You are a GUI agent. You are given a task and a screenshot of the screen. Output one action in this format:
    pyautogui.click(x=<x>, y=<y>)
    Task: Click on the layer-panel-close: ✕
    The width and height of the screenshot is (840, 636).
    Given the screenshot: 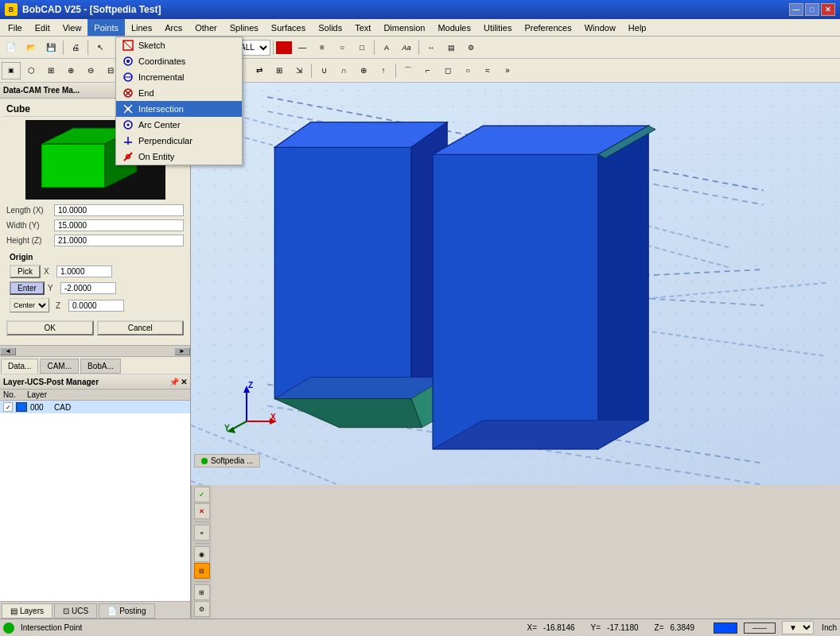 What is the action you would take?
    pyautogui.click(x=184, y=382)
    